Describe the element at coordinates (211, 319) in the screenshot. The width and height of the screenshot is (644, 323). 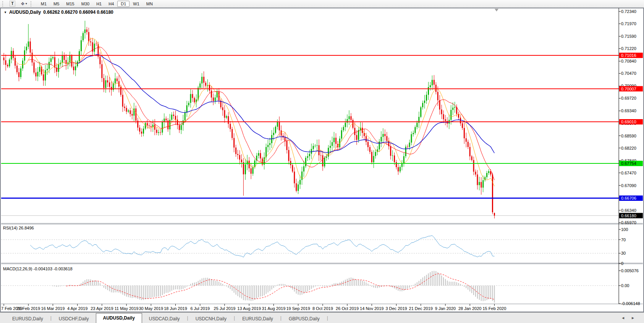
I see `chart-tab-usdcnh-4: USDCNH,Daily` at that location.